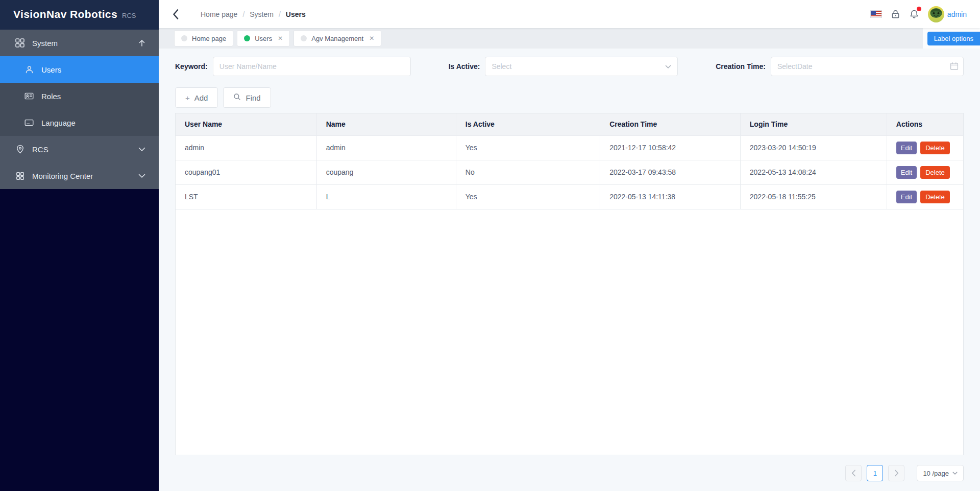 The width and height of the screenshot is (980, 491). Describe the element at coordinates (914, 14) in the screenshot. I see `notification-bell-icon` at that location.